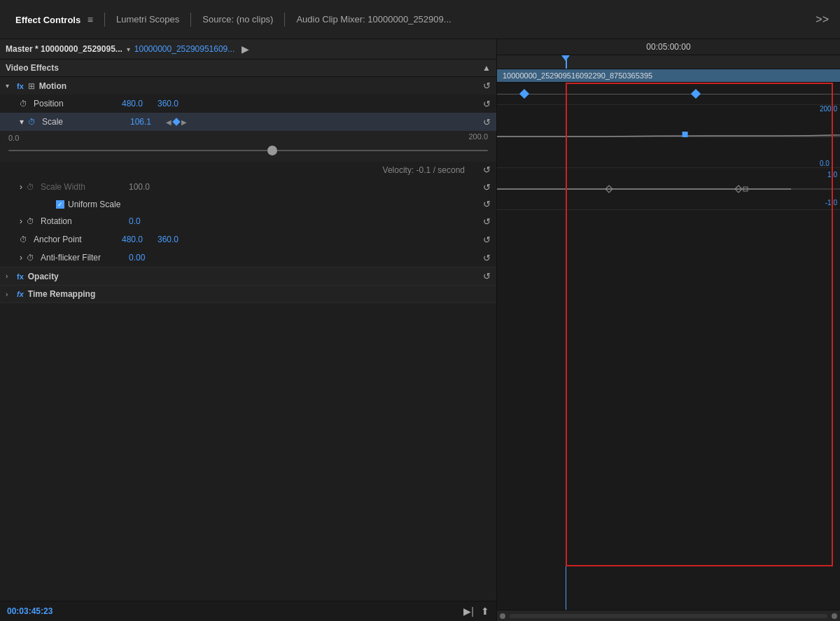 The image size is (840, 621). Describe the element at coordinates (174, 239) in the screenshot. I see `anchor-point-y-value: 360.0` at that location.